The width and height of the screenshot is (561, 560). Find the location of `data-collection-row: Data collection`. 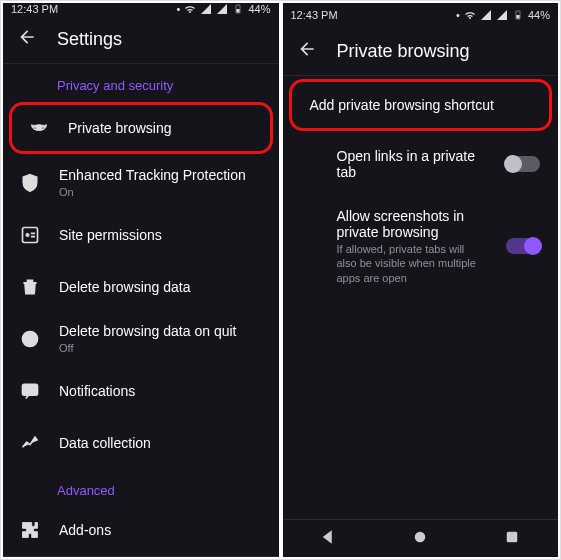

data-collection-row: Data collection is located at coordinates (141, 443).